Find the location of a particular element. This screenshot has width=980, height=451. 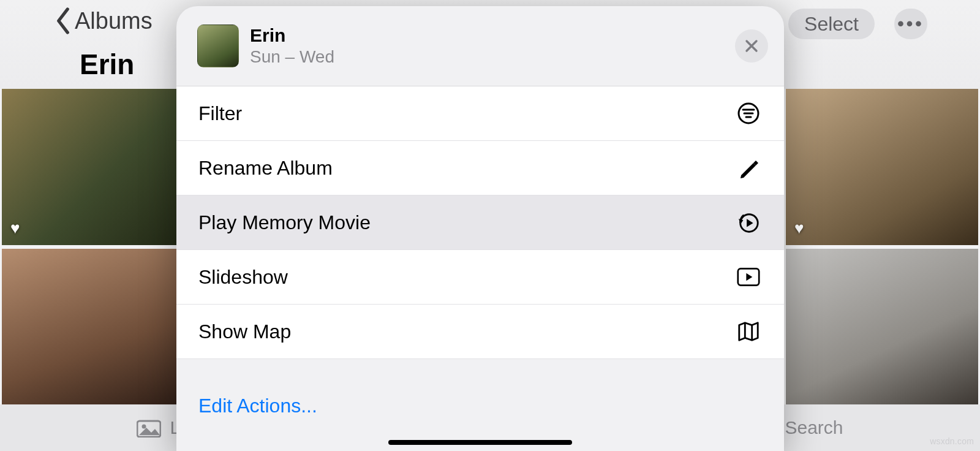

filter-icon is located at coordinates (748, 113).